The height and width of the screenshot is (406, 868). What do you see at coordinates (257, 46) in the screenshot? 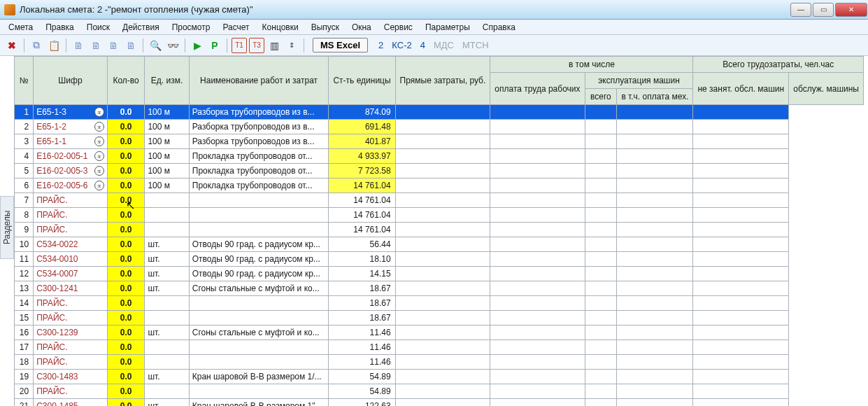
I see `t3-icon: T3` at bounding box center [257, 46].